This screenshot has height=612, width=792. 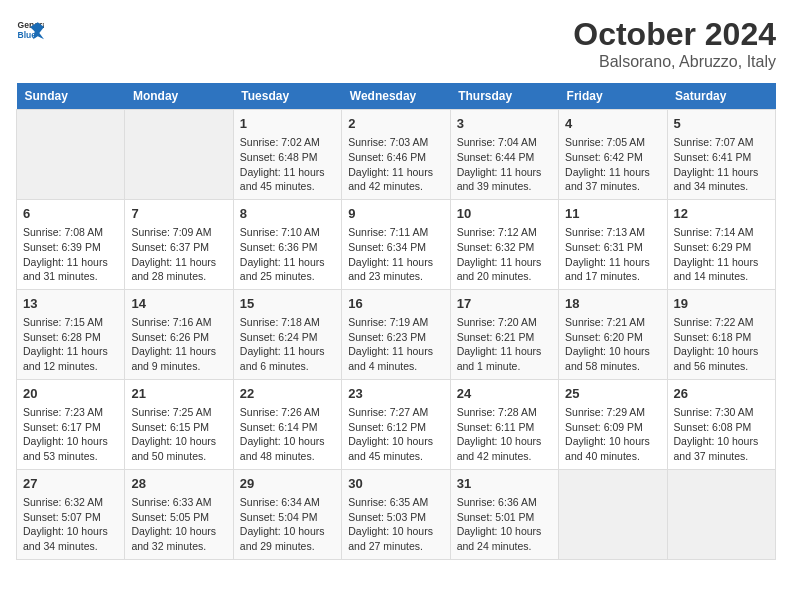 What do you see at coordinates (504, 124) in the screenshot?
I see `day-number: 3` at bounding box center [504, 124].